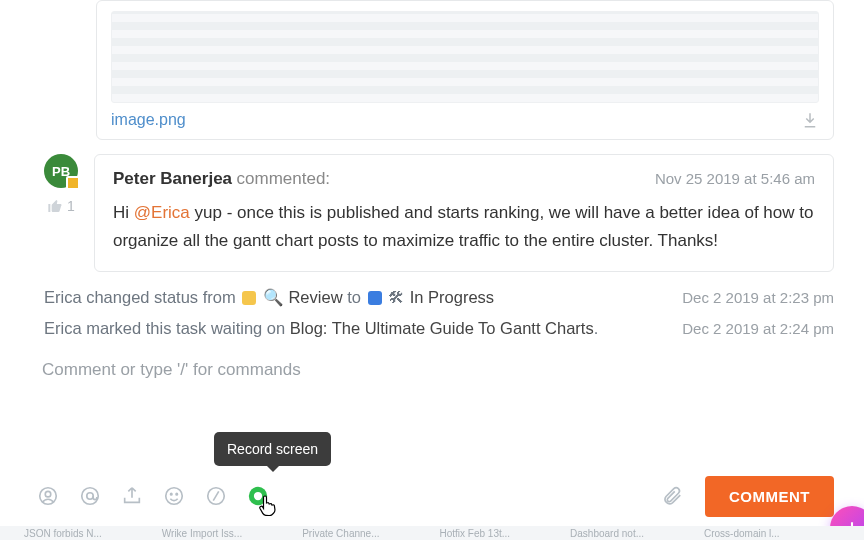 The image size is (864, 540). I want to click on comment-text-pre: Hi, so click(124, 212).